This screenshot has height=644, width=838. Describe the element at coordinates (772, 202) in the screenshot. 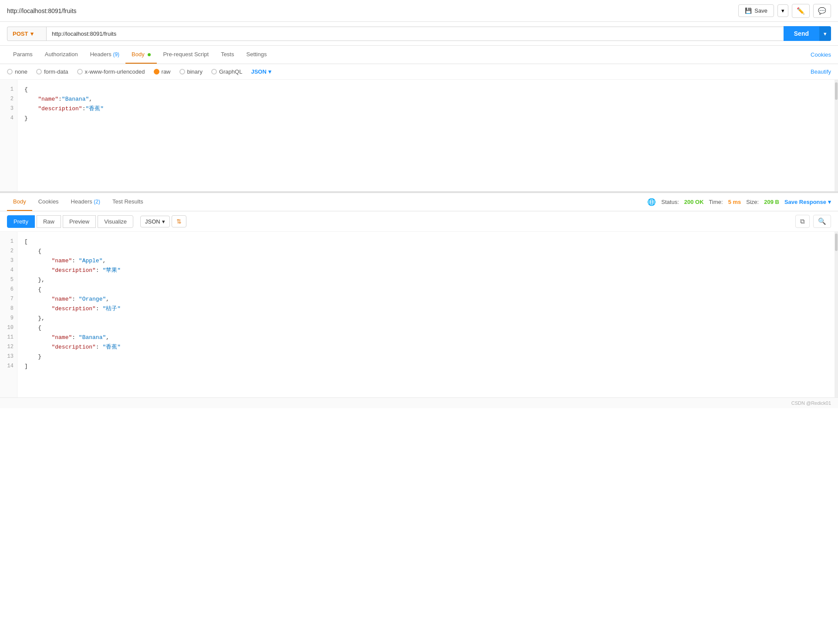

I see `size-value: 209 B` at that location.